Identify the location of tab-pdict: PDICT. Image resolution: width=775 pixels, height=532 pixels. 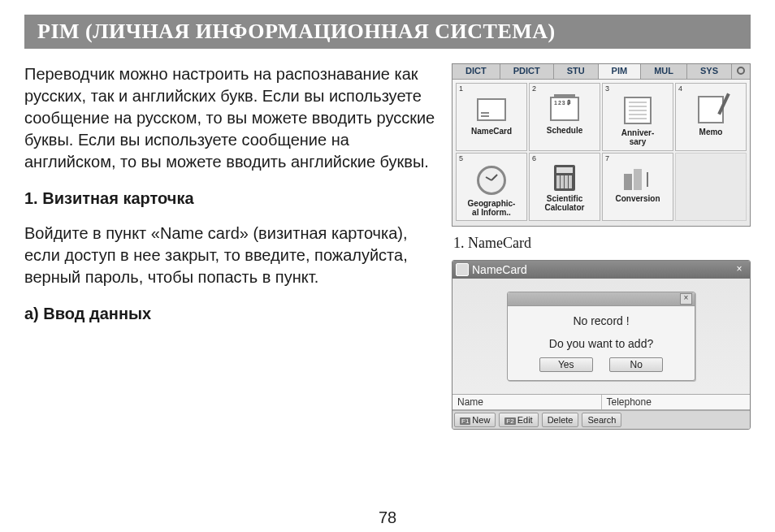
(527, 71).